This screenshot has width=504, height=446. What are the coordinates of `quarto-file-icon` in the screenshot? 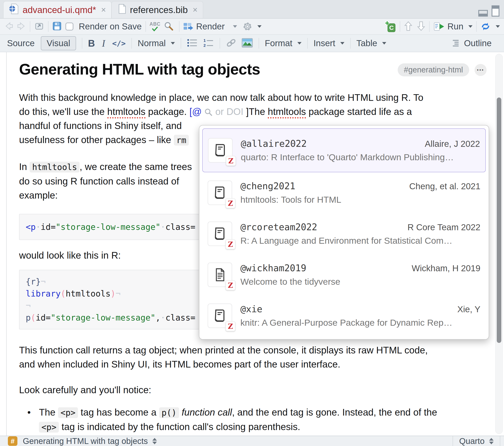 It's located at (14, 10).